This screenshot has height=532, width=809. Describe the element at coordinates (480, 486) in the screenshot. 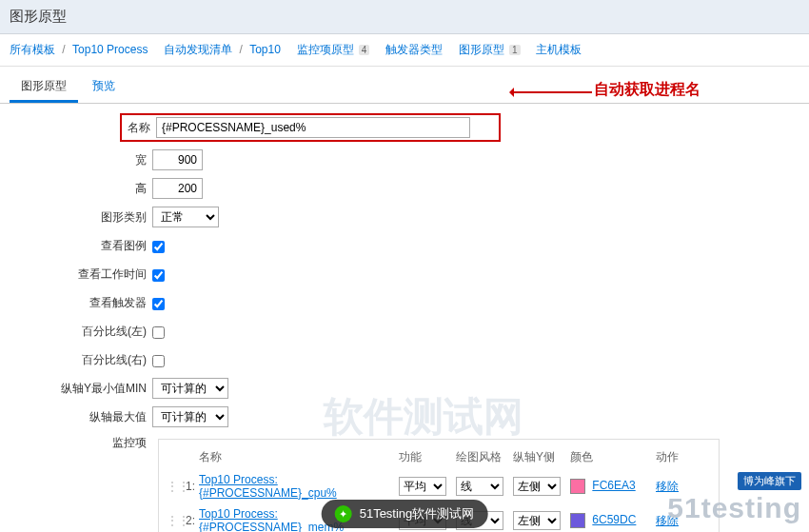

I see `draw-select: 线` at that location.